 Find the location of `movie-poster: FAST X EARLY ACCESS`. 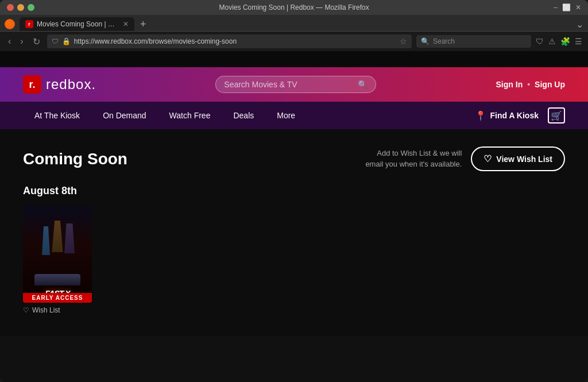

movie-poster: FAST X EARLY ACCESS is located at coordinates (57, 254).